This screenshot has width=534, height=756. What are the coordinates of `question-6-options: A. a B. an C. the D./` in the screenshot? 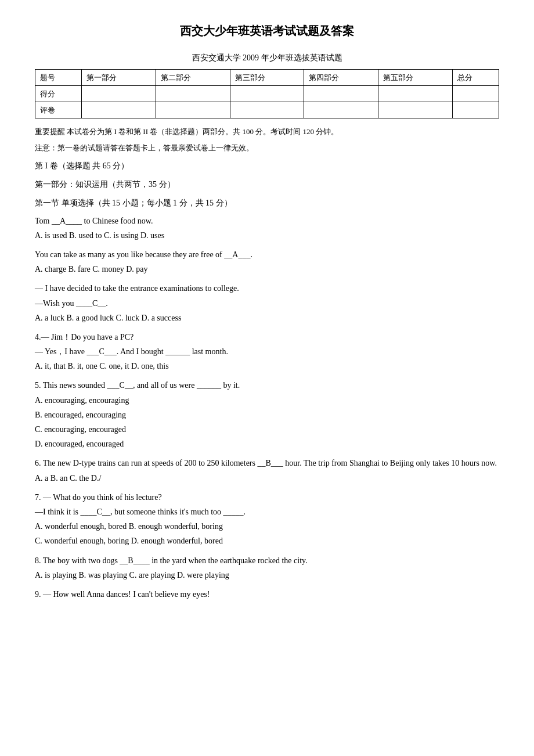 It's located at (267, 478).